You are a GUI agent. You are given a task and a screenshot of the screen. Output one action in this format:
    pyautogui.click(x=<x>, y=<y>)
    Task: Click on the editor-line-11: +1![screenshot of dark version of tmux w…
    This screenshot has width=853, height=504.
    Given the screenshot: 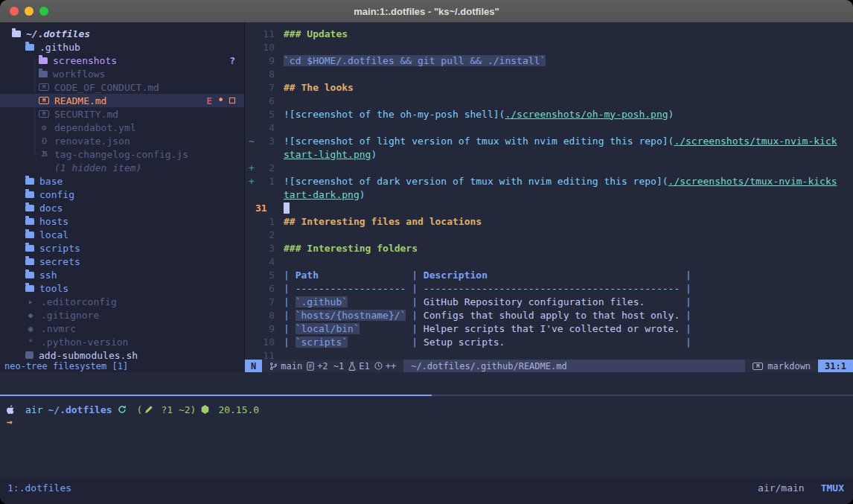 What is the action you would take?
    pyautogui.click(x=549, y=181)
    